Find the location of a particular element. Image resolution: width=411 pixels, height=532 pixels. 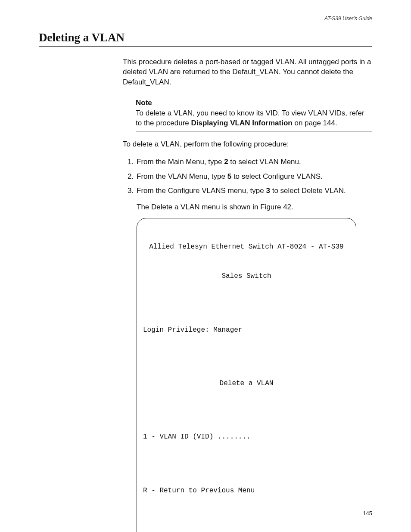

note-text: To delete a VLAN, you need to know its V… is located at coordinates (254, 118).